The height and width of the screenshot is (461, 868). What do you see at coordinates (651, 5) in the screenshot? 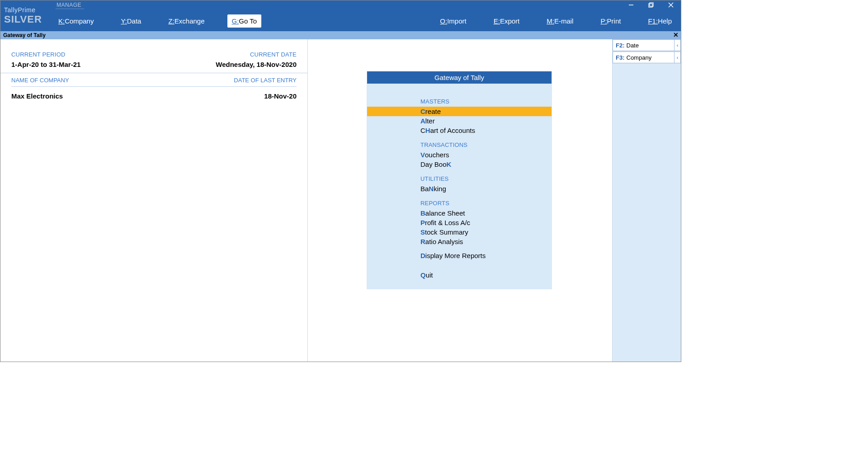
I see `window-controls` at bounding box center [651, 5].